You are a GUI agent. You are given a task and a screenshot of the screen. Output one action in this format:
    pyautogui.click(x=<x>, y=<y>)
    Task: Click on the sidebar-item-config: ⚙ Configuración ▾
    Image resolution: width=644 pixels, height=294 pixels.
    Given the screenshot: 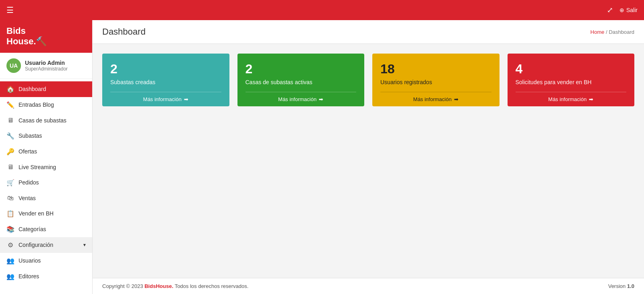 What is the action you would take?
    pyautogui.click(x=46, y=245)
    